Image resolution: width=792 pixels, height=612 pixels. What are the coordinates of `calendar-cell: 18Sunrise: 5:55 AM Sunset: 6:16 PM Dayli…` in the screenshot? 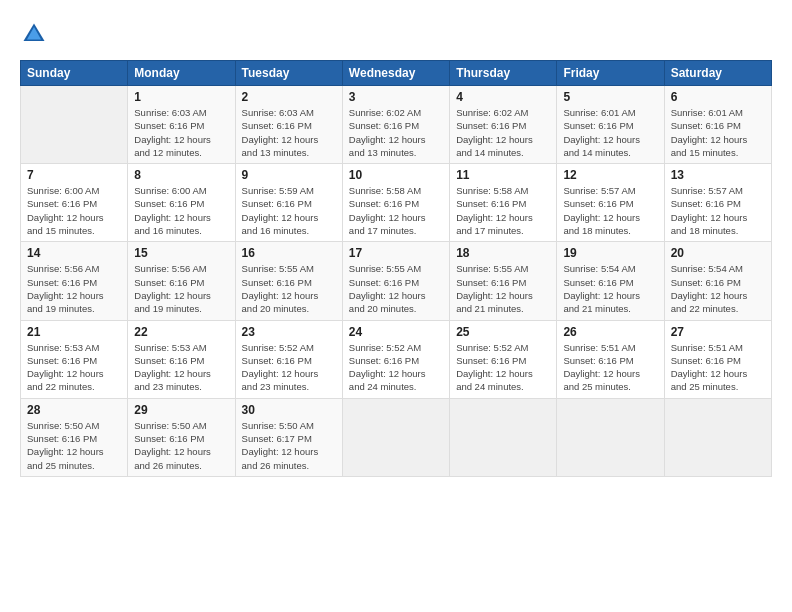 It's located at (504, 281).